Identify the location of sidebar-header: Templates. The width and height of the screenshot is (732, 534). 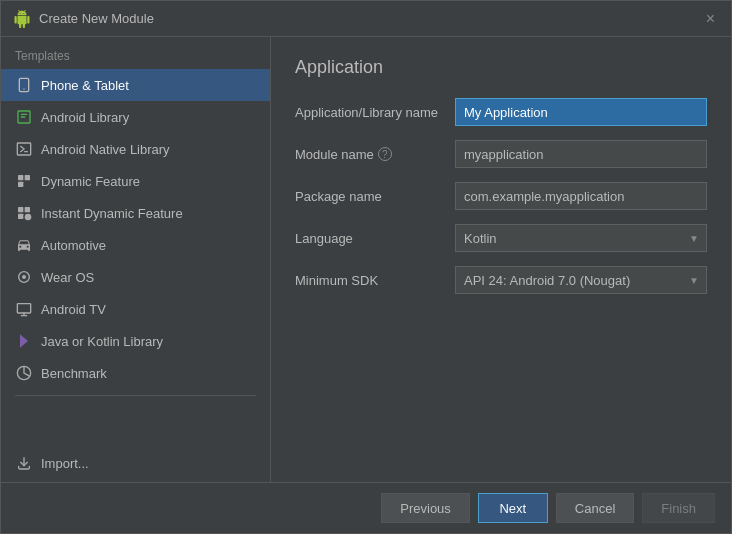
(136, 53).